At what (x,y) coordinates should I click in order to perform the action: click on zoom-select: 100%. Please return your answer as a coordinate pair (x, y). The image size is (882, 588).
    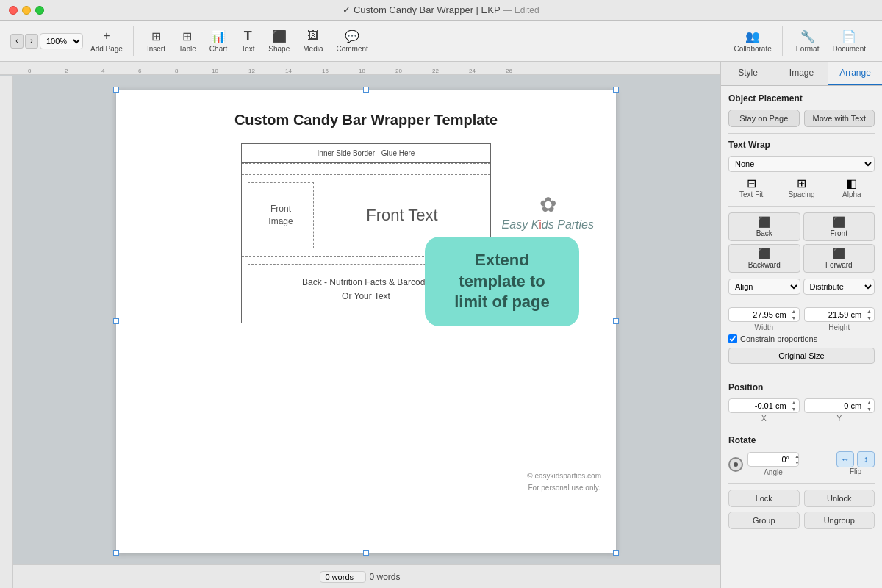
    Looking at the image, I should click on (62, 41).